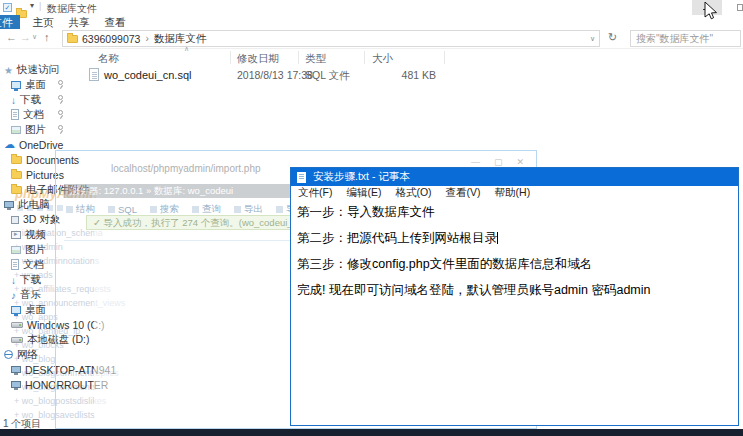  What do you see at coordinates (30, 295) in the screenshot?
I see `sidebar-item-label: 音乐` at bounding box center [30, 295].